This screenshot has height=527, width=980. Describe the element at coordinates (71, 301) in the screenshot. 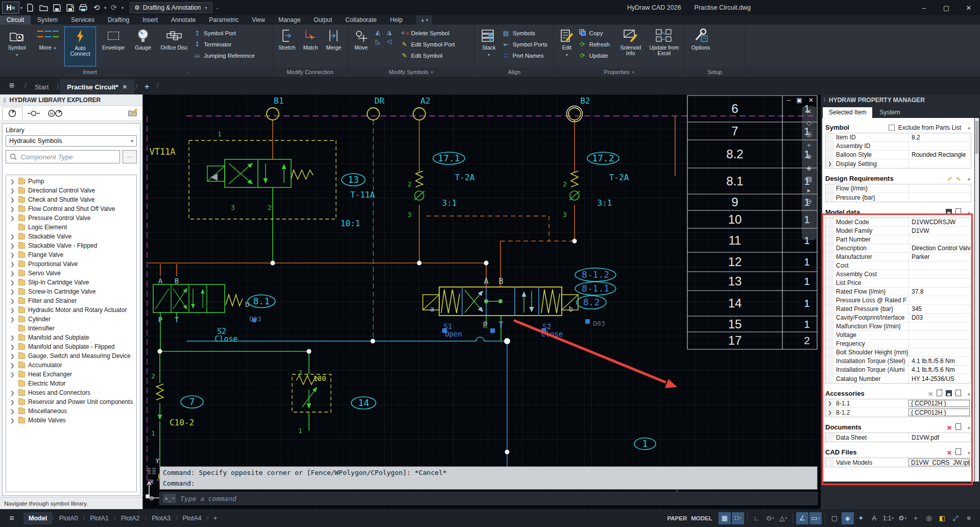

I see `tree-item: ❯Filter and Strainer` at that location.